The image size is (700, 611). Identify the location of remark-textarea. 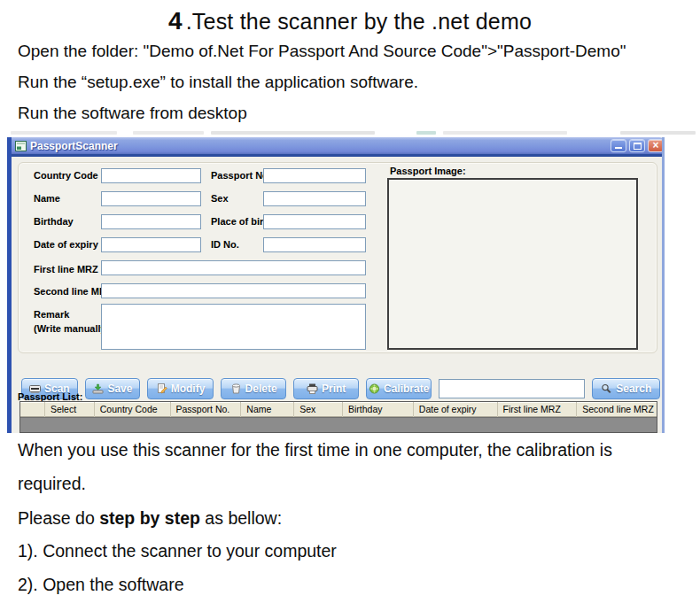
(234, 327).